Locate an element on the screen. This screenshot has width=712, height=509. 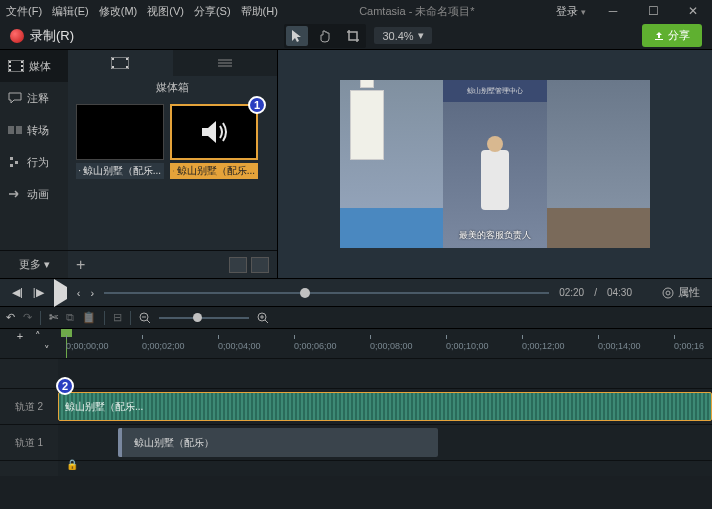
next-frame-button: |▶ is located at coordinates (38, 292).